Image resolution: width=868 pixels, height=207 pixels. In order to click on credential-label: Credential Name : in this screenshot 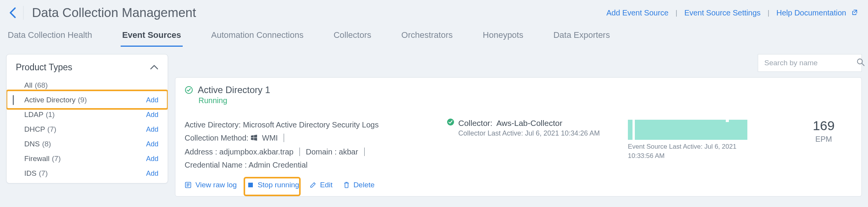, I will do `click(216, 165)`.